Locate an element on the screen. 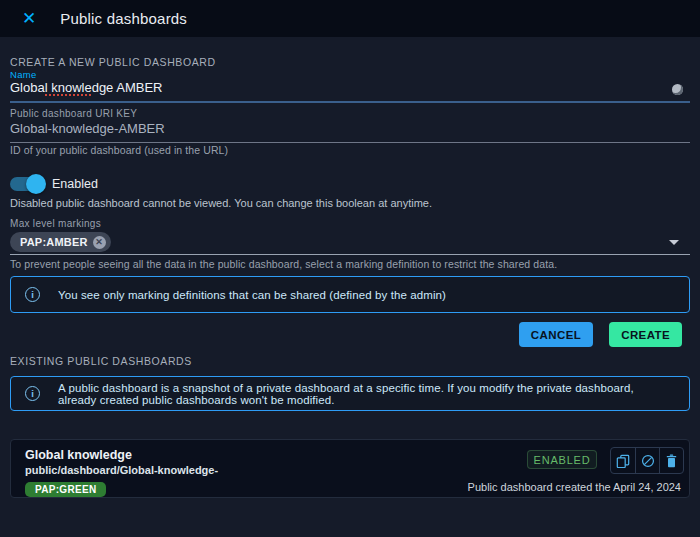  name-field-label: Name is located at coordinates (24, 74).